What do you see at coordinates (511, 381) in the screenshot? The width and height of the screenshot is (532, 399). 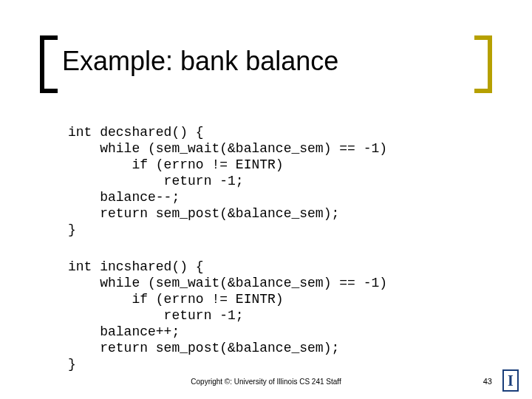 I see `university-logo-icon: I` at bounding box center [511, 381].